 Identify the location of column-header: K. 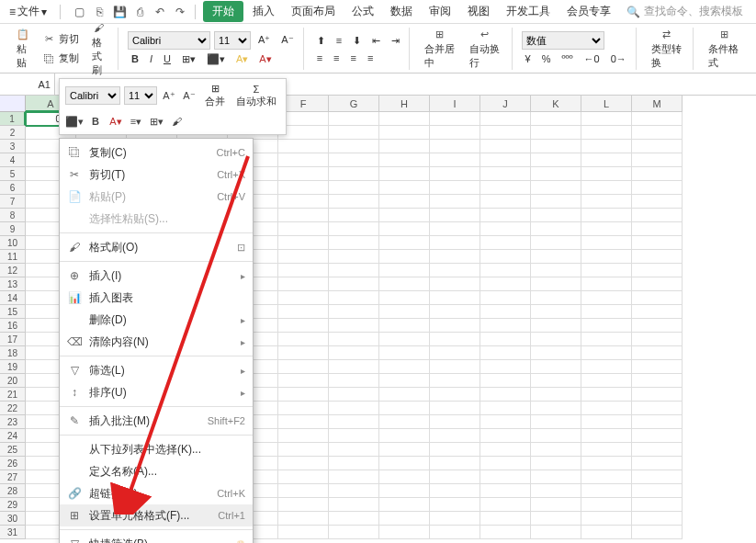
(557, 104).